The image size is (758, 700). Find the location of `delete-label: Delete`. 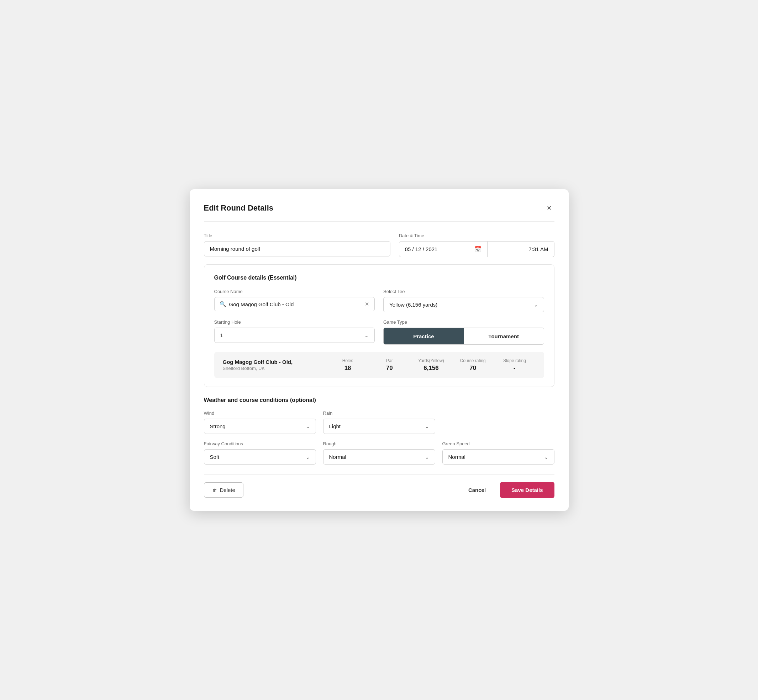

delete-label: Delete is located at coordinates (227, 490).